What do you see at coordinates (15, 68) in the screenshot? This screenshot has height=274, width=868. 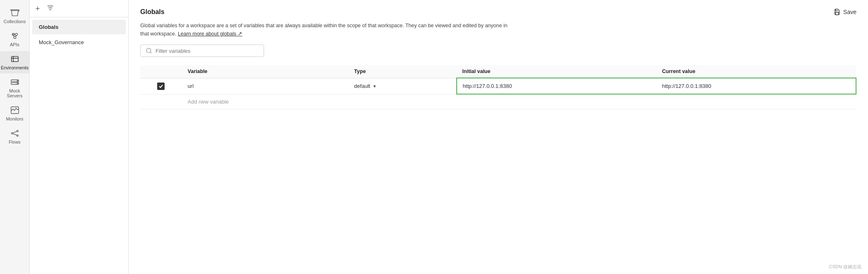 I see `sidebar-label-environments: Environments` at bounding box center [15, 68].